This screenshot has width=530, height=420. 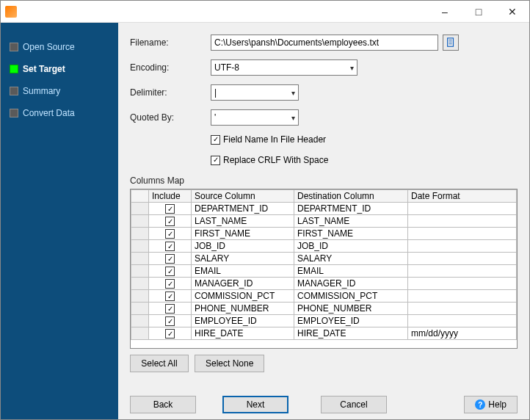 What do you see at coordinates (255, 405) in the screenshot?
I see `next-button: Next` at bounding box center [255, 405].